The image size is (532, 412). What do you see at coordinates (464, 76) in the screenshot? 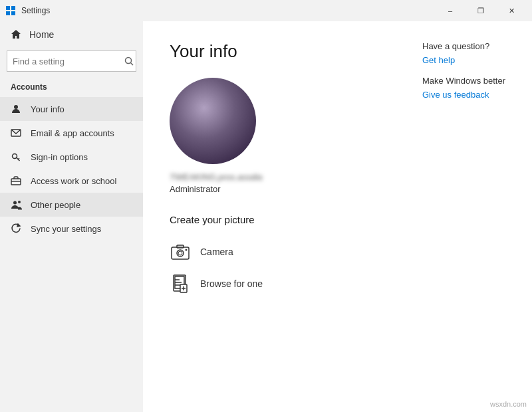
I see `help-section: Have a question? Get help Make Windows b…` at bounding box center [464, 76].